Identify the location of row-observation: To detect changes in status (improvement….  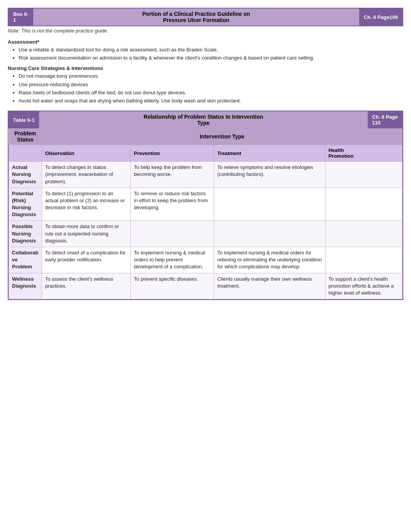
(86, 175).